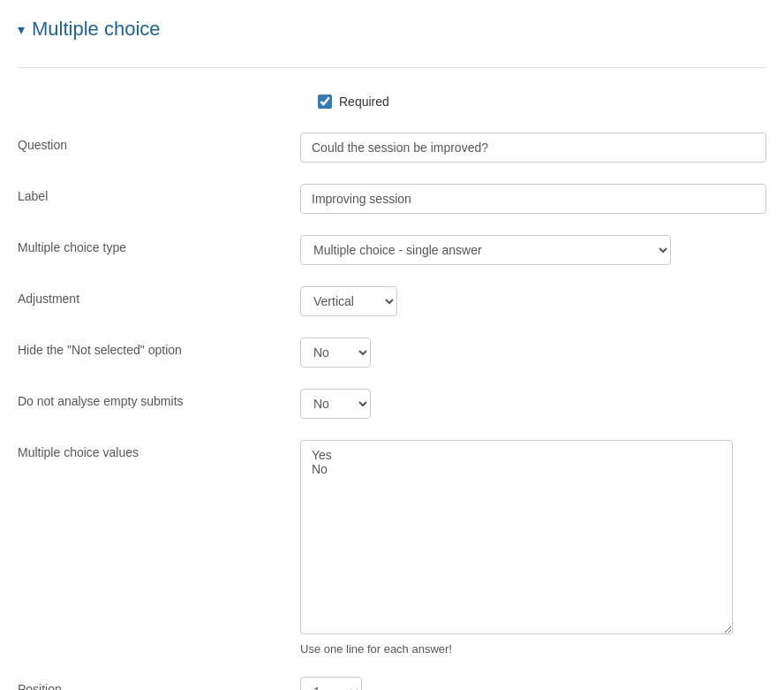 This screenshot has height=690, width=784. What do you see at coordinates (392, 250) in the screenshot?
I see `choice-type-row: Multiple choice type Multiple choice - s…` at bounding box center [392, 250].